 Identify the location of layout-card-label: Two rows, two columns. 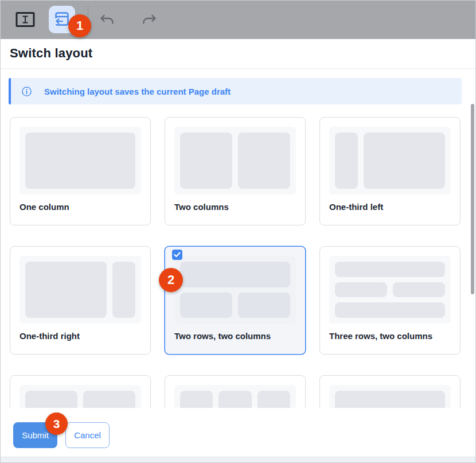
(235, 336).